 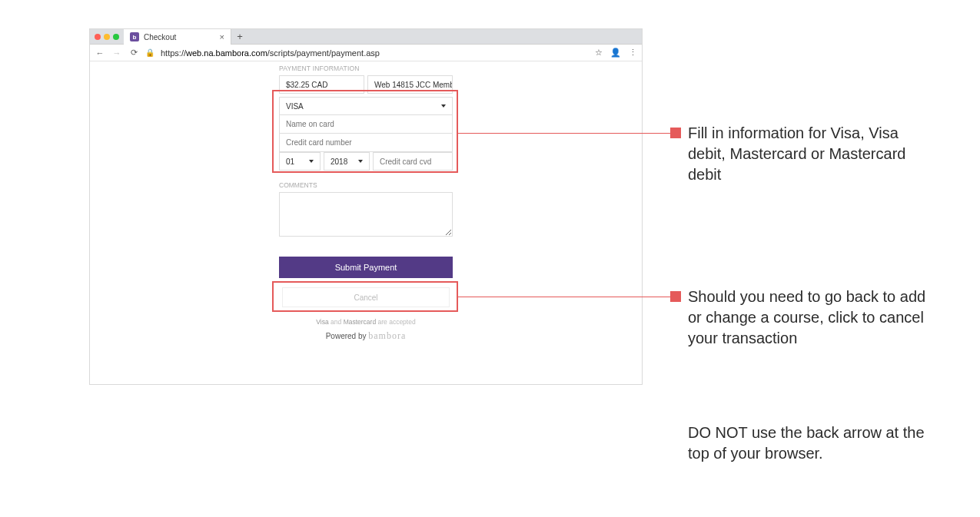 What do you see at coordinates (366, 267) in the screenshot?
I see `submit-payment-button: Submit Payment` at bounding box center [366, 267].